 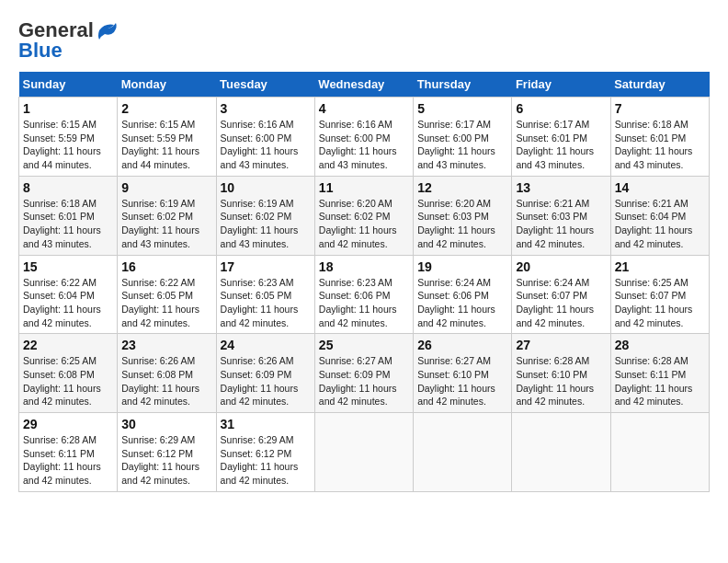 What do you see at coordinates (462, 145) in the screenshot?
I see `day-info: Sunrise: 6:17 AM Sunset: 6:00 PM Dayligh…` at bounding box center [462, 145].